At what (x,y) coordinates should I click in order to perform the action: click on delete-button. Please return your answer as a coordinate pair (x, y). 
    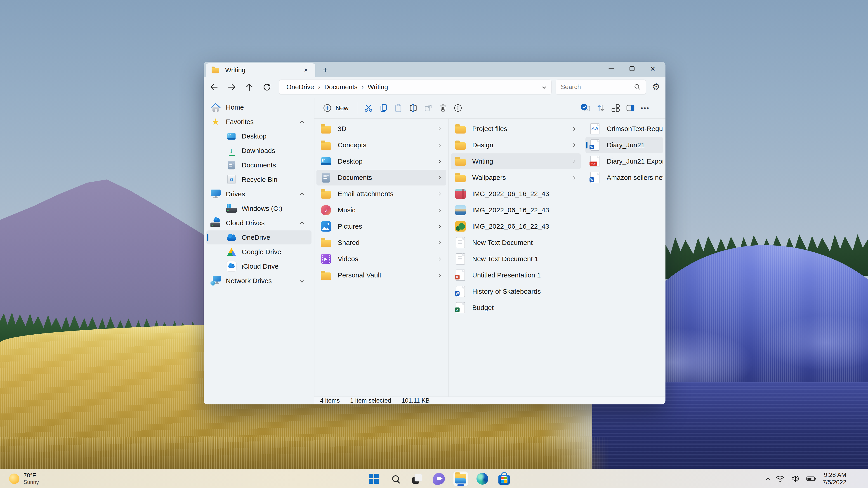
    Looking at the image, I should click on (443, 108).